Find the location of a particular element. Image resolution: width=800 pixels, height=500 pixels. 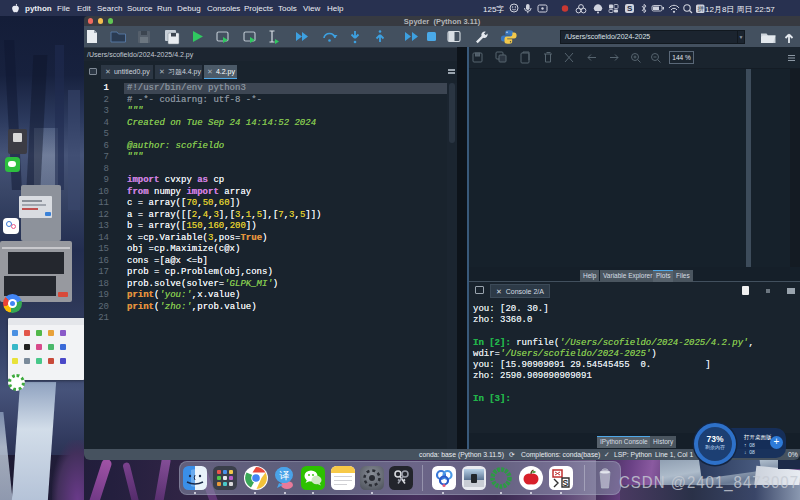

svg-text: 译 is located at coordinates (284, 476).